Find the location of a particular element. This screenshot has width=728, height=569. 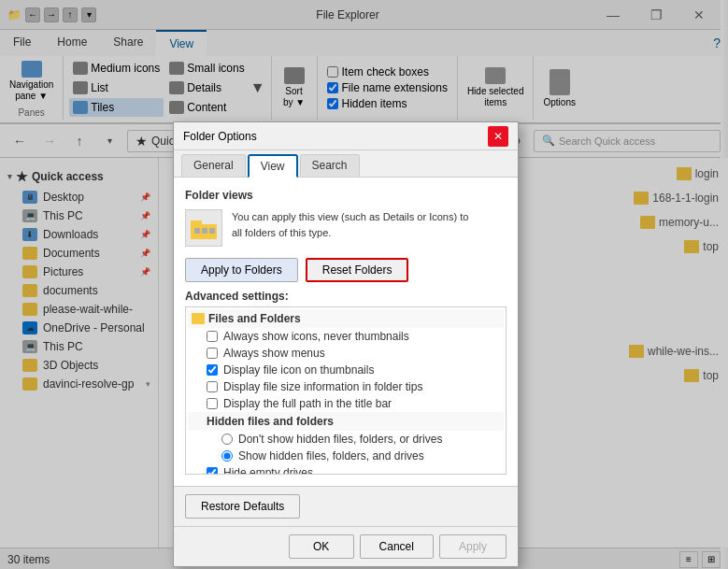

setting-always-show-menus: Always show menus is located at coordinates (346, 353).